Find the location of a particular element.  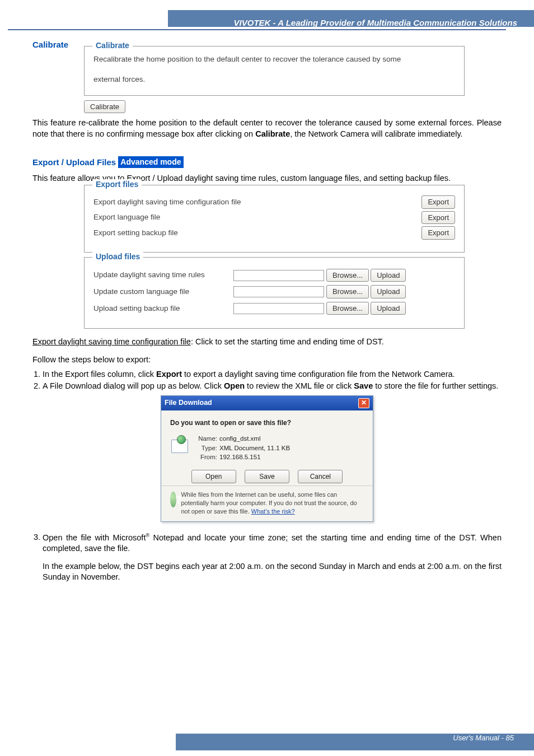

upload-row-label: Update daylight saving time rules is located at coordinates (163, 275).